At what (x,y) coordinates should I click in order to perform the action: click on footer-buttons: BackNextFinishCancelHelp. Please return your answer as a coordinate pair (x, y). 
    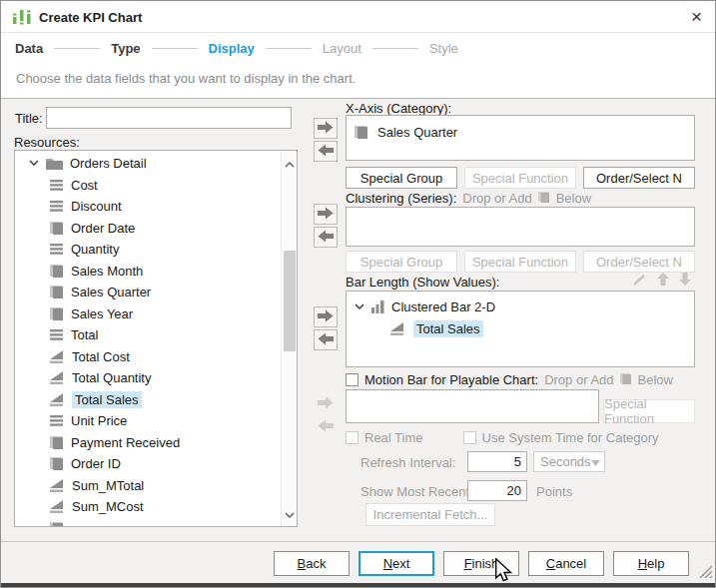
    Looking at the image, I should click on (481, 563).